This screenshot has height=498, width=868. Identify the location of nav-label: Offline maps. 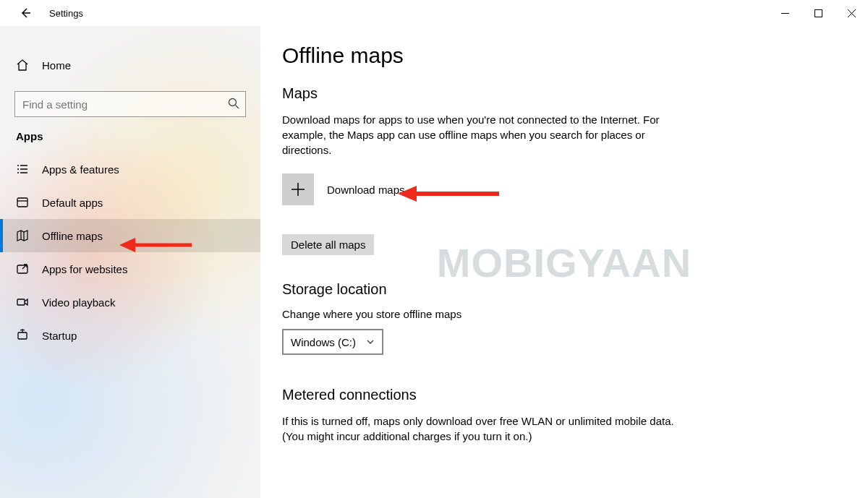
(72, 236).